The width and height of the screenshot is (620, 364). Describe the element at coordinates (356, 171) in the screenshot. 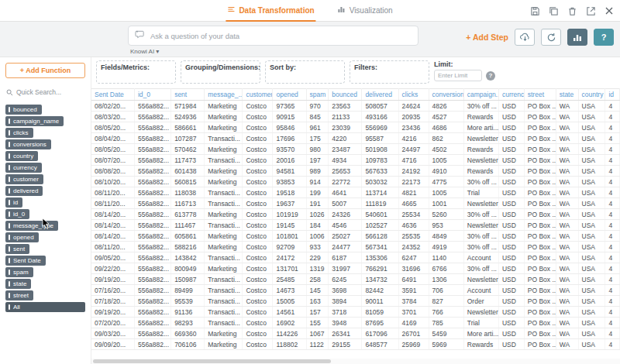

I see `table-row: 08/08/20...556a882...601438MarketingCost…` at that location.